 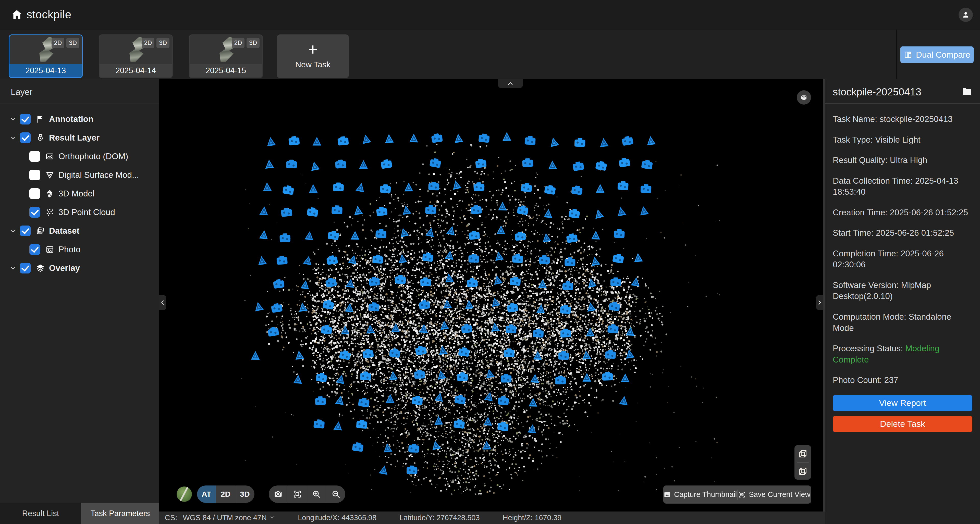 I want to click on screenshot-button, so click(x=278, y=494).